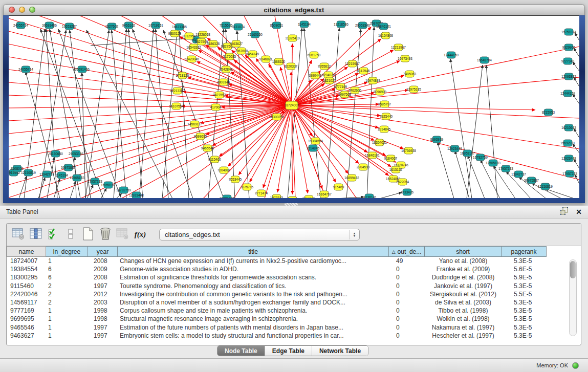 The image size is (588, 372). I want to click on cell-title: Embryonic stem cells: a model to study s…, so click(253, 336).